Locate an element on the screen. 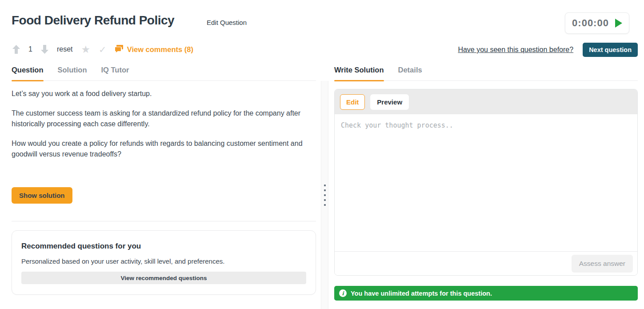 The width and height of the screenshot is (644, 309). attempts-banner-text: You have unlimited attempts for this que… is located at coordinates (421, 293).